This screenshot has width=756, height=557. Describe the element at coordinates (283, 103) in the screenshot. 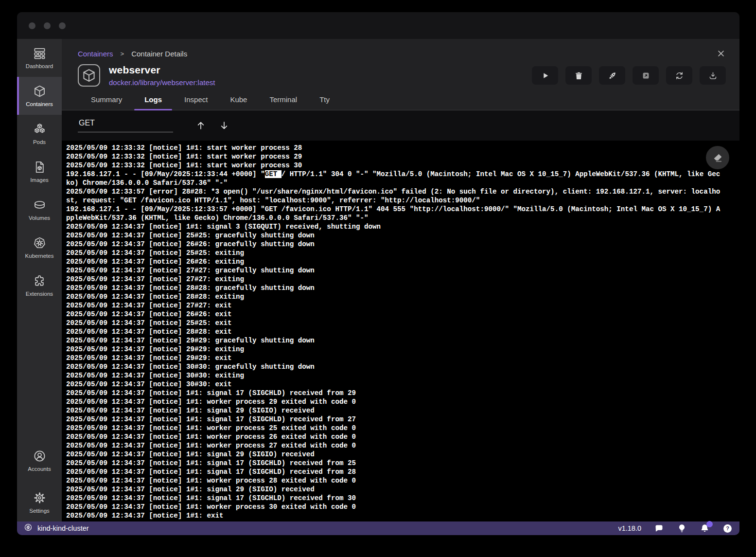

I see `tab-terminal: Terminal` at that location.